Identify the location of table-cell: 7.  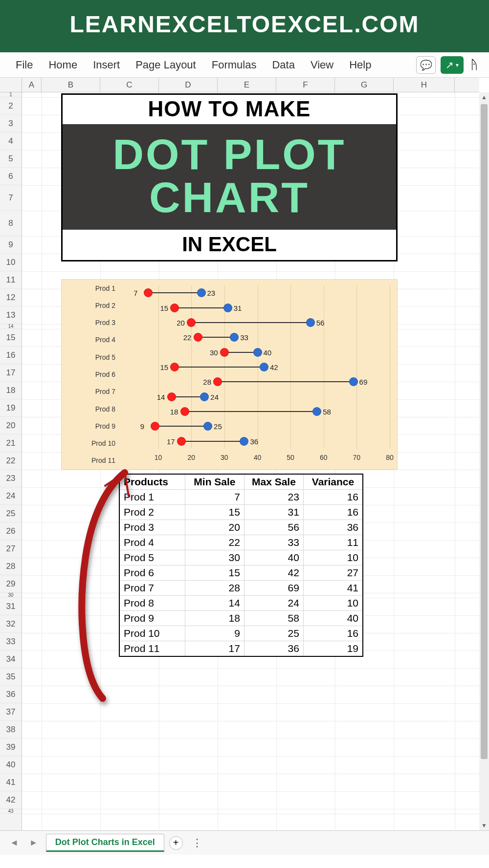
(215, 497).